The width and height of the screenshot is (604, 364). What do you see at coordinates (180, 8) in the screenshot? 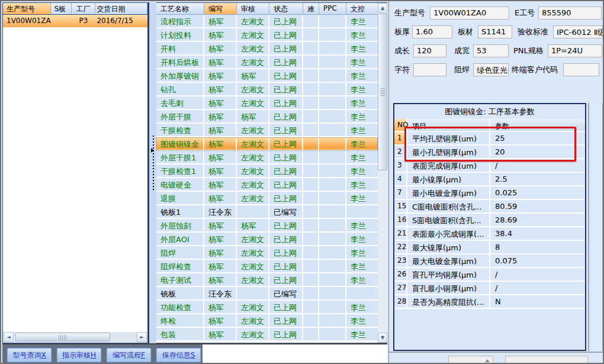
I see `process-col-header-1: 工艺名称` at bounding box center [180, 8].